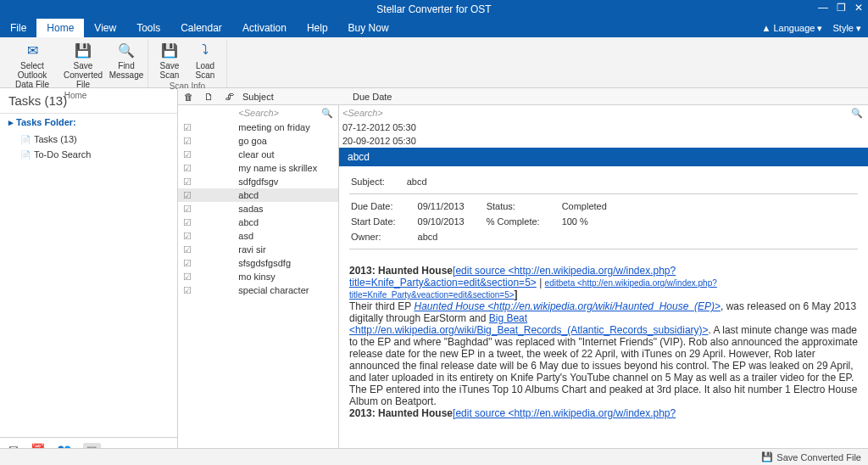 The width and height of the screenshot is (868, 465). I want to click on row-subject: go goa, so click(287, 141).